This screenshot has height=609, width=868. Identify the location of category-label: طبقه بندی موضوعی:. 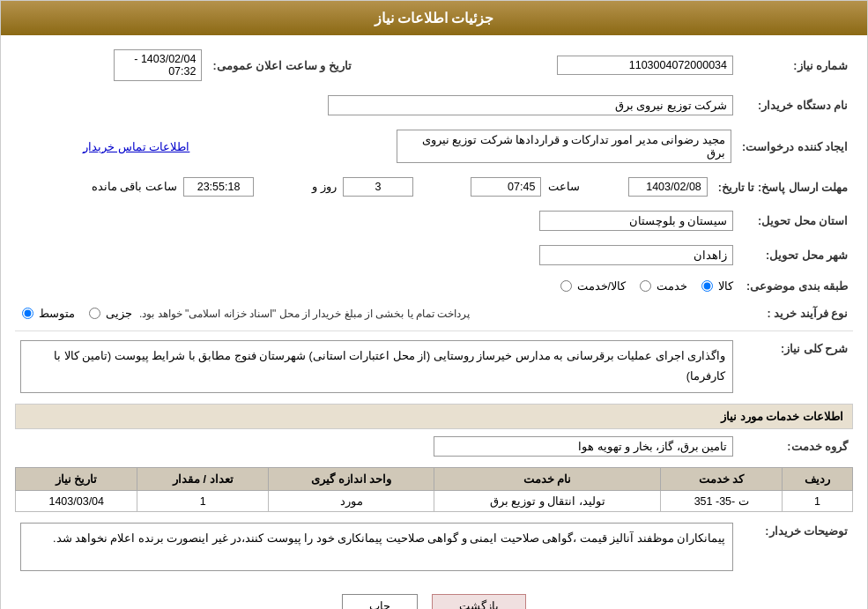
(796, 286).